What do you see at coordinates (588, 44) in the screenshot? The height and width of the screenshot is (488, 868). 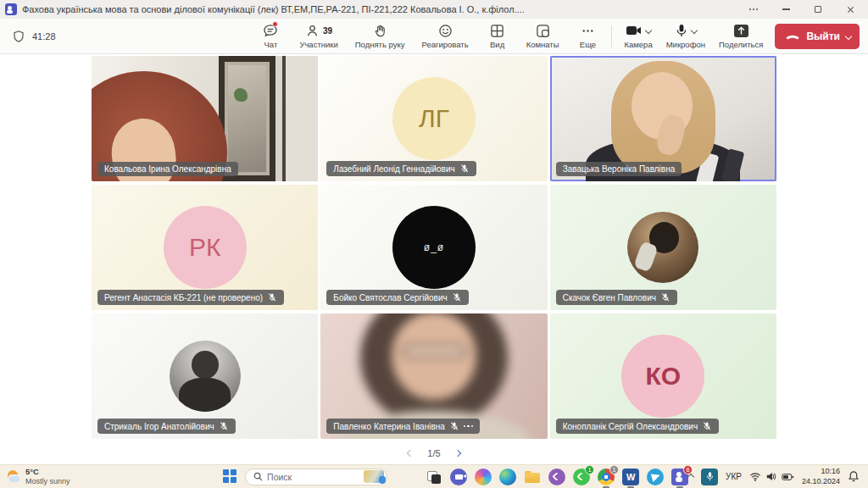 I see `more-label: Еще` at bounding box center [588, 44].